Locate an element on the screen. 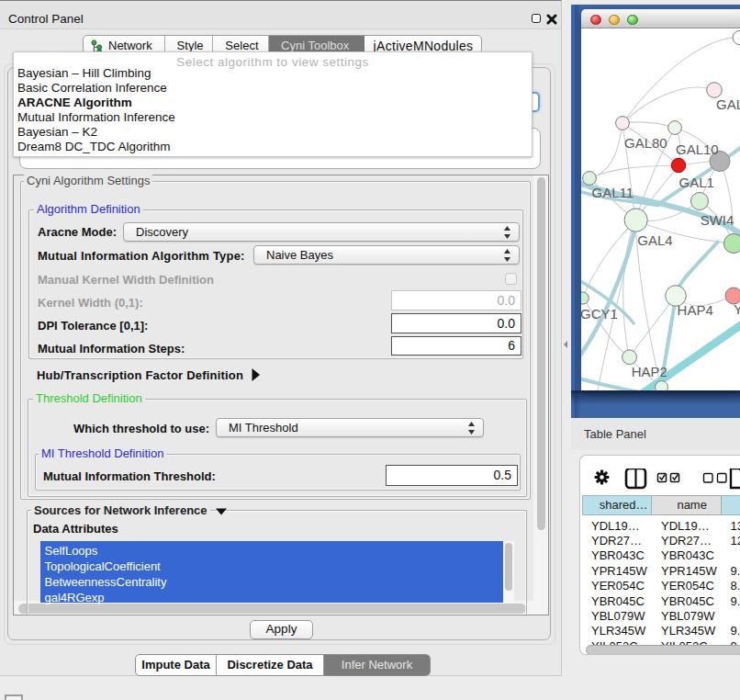 Image resolution: width=740 pixels, height=700 pixels. svg-text: GAL11 is located at coordinates (613, 193).